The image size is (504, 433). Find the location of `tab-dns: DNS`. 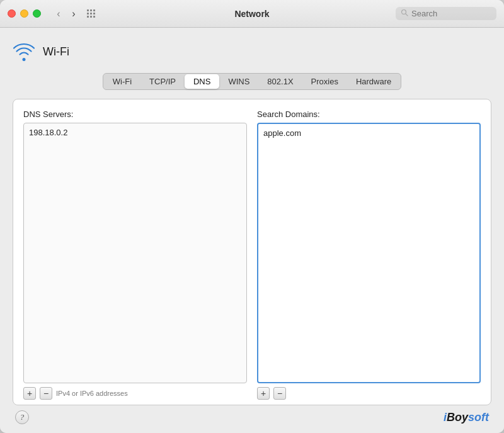

tab-dns: DNS is located at coordinates (202, 82).